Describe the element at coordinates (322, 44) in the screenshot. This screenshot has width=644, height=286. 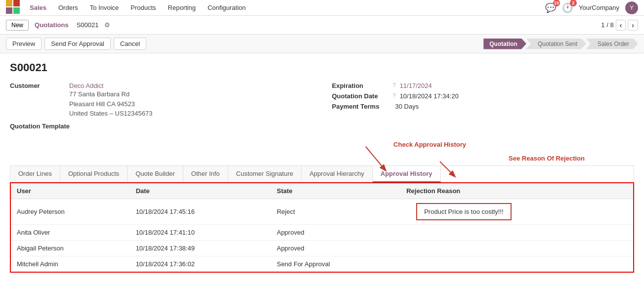
I see `toolbar: Preview Send For Approval Cancel Quotati…` at that location.